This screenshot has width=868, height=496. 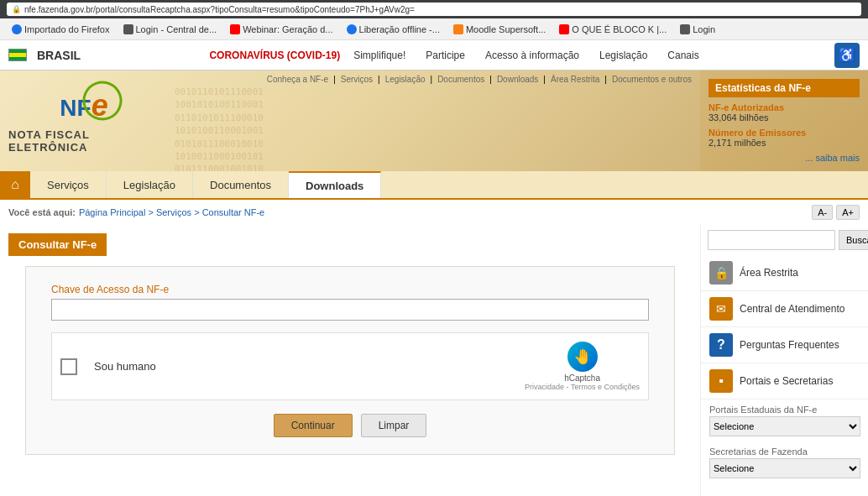 What do you see at coordinates (395, 426) in the screenshot?
I see `limpar-button: Limpar` at bounding box center [395, 426].